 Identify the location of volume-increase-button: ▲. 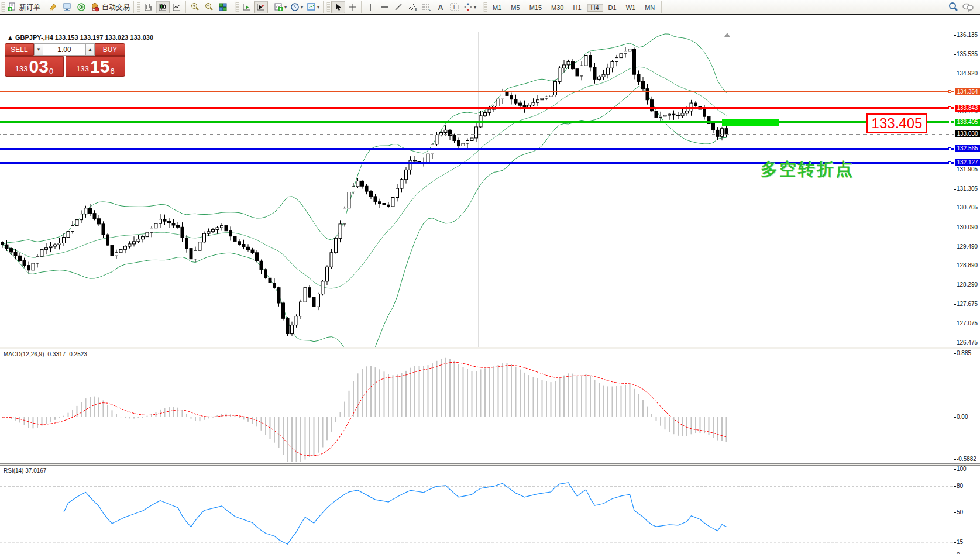
(90, 49).